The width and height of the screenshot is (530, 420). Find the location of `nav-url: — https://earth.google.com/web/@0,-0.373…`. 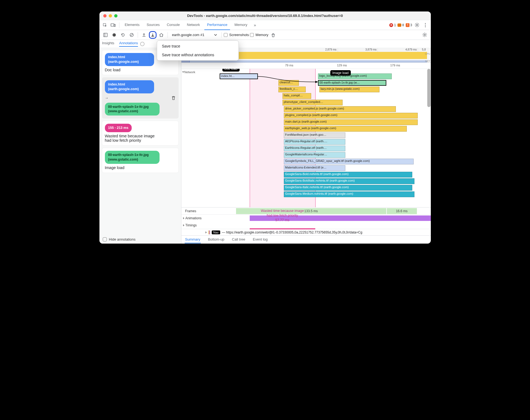

nav-url: — https://earth.google.com/web/@0,-0.373… is located at coordinates (292, 232).